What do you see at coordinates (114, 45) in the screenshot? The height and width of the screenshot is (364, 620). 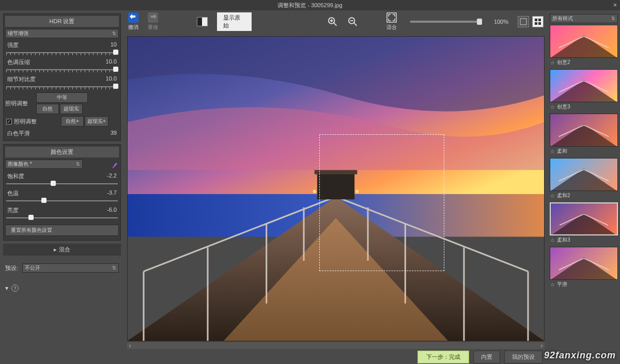 I see `strength-value: 10` at bounding box center [114, 45].